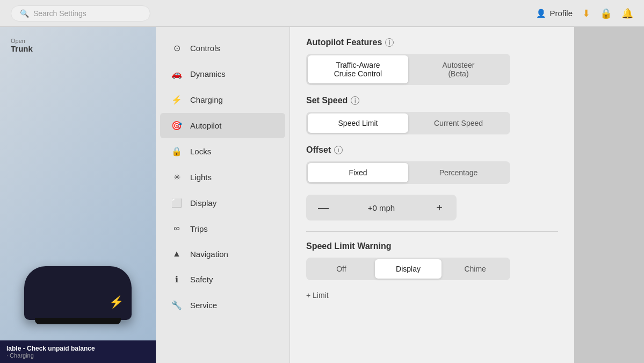 The image size is (644, 363). What do you see at coordinates (222, 48) in the screenshot?
I see `sidebar-item-controls: ⊙ Controls` at bounding box center [222, 48].